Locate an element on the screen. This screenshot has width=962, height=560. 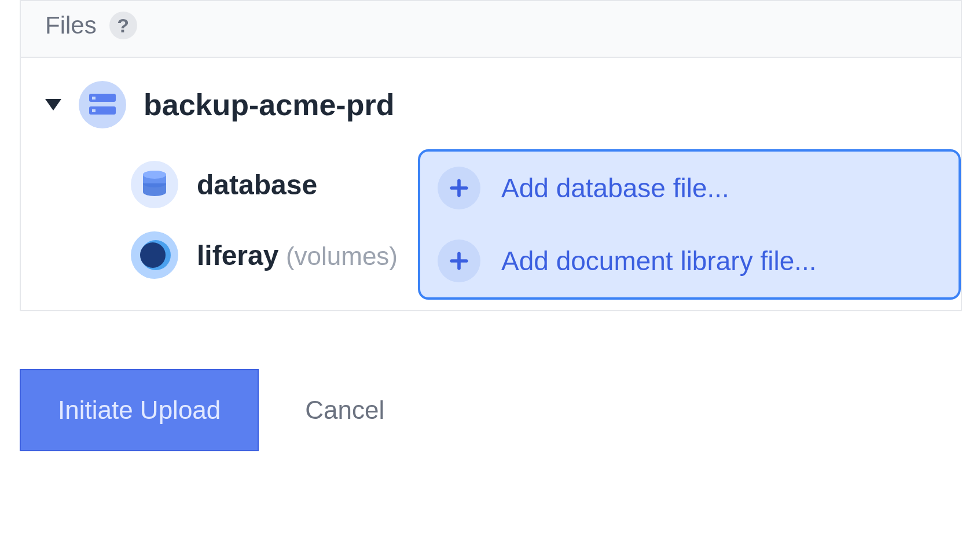
panel-title: Files is located at coordinates (71, 25).